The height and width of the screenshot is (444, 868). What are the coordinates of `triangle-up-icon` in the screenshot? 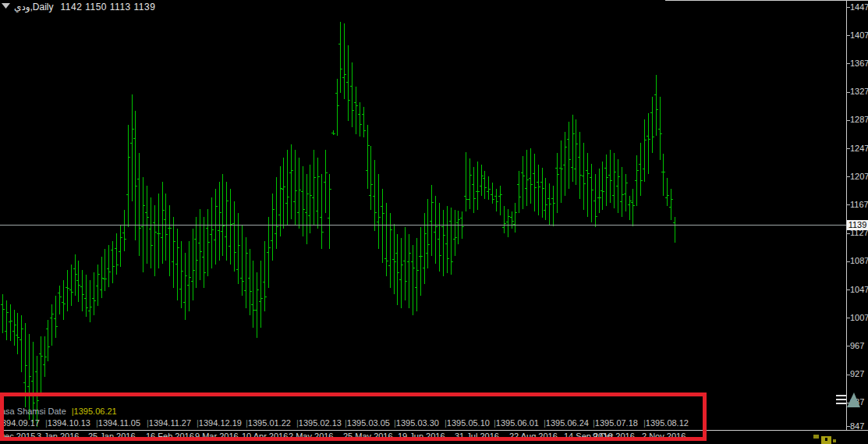 It's located at (853, 400).